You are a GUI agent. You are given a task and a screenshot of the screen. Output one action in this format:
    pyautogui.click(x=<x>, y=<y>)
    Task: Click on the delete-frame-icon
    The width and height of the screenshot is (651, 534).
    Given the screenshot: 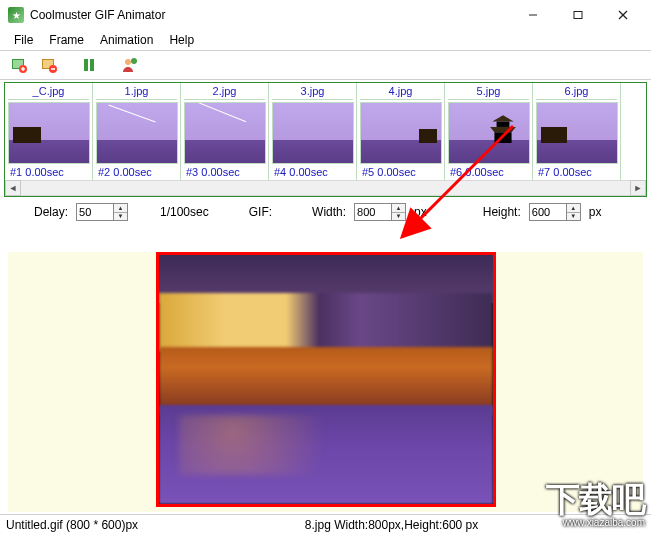 What is the action you would take?
    pyautogui.click(x=49, y=65)
    